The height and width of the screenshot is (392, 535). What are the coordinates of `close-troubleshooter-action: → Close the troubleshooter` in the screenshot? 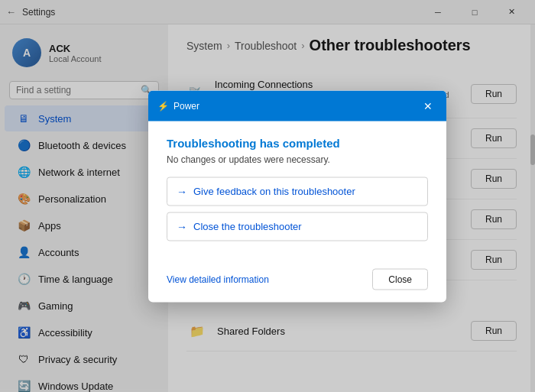 It's located at (297, 226).